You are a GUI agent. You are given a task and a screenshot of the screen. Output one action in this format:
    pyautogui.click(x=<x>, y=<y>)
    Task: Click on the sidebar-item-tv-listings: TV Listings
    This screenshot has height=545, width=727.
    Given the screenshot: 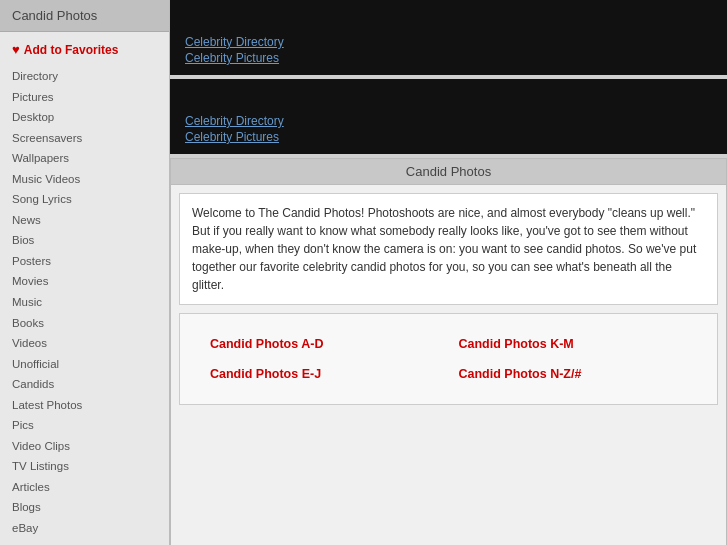 What is the action you would take?
    pyautogui.click(x=84, y=467)
    